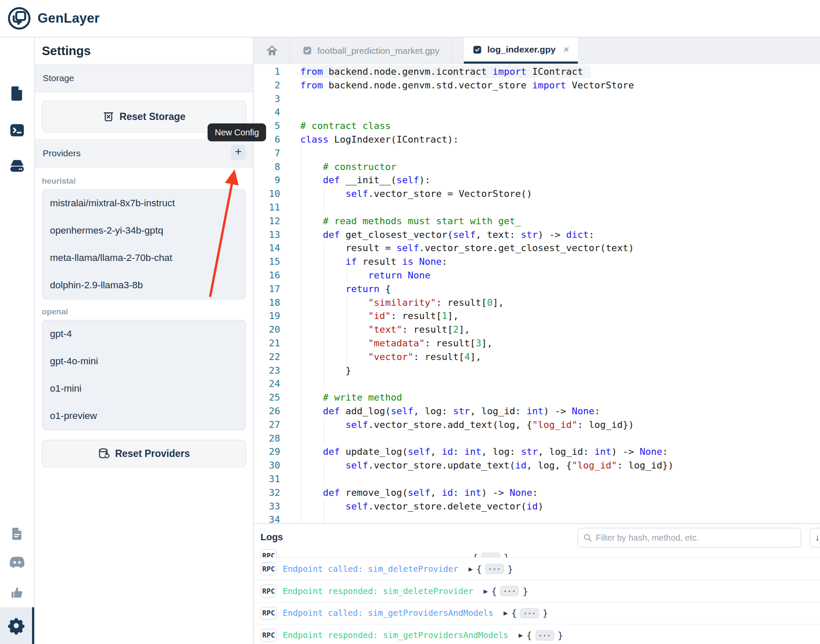 The width and height of the screenshot is (820, 644). I want to click on line-number: 33, so click(271, 506).